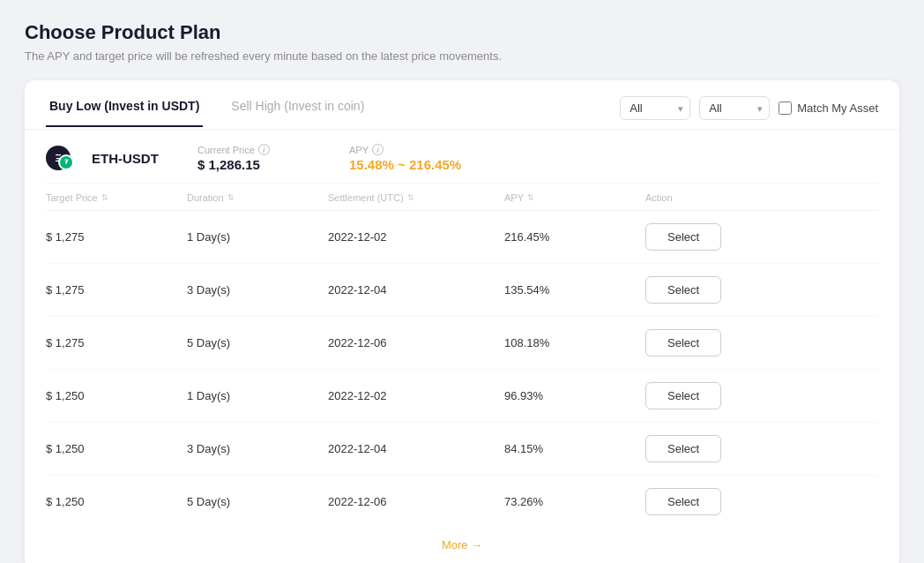  Describe the element at coordinates (125, 159) in the screenshot. I see `asset-name-text: ETH-USDT` at that location.